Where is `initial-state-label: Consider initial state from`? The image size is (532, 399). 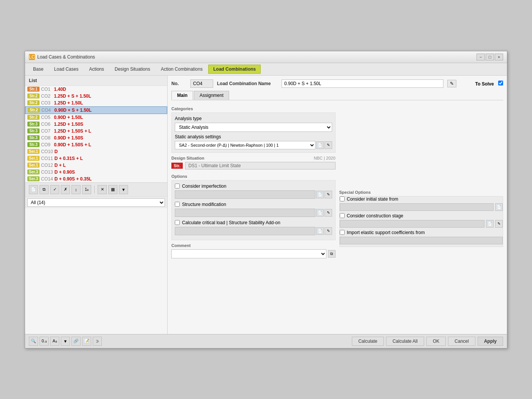
initial-state-label: Consider initial state from is located at coordinates (372, 199).